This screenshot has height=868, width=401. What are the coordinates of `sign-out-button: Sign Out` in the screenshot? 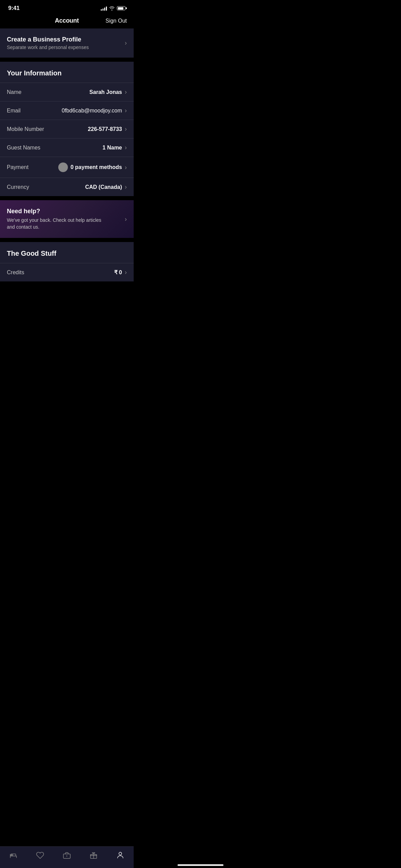 It's located at (116, 21).